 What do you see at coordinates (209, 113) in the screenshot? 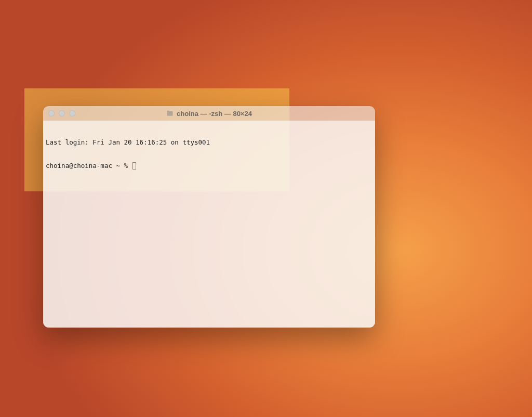
I see `titlebar: choina — -zsh — 80×24` at bounding box center [209, 113].